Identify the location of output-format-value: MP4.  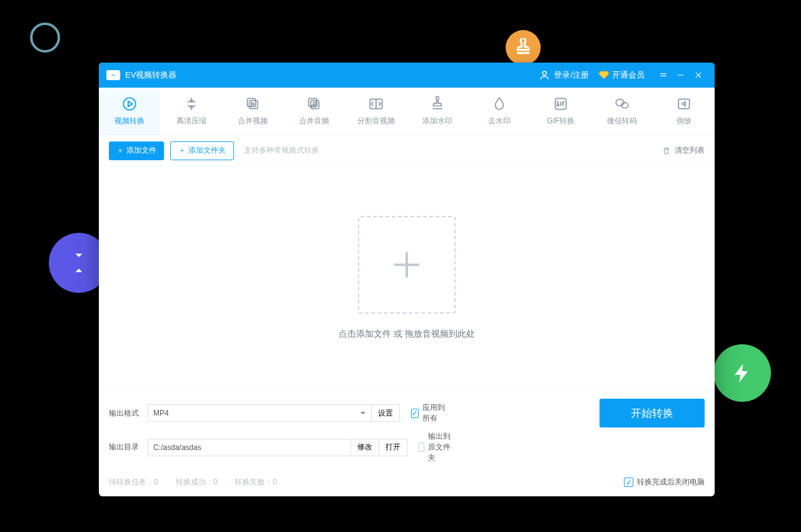
(161, 413).